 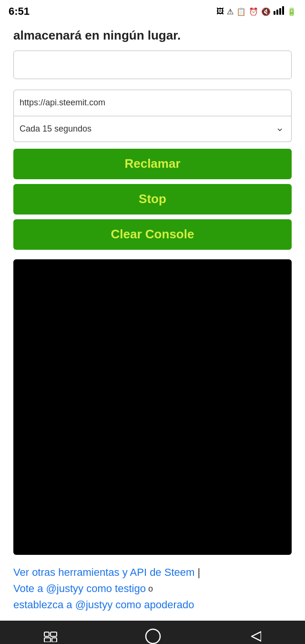 What do you see at coordinates (153, 636) in the screenshot?
I see `home-circle-icon` at bounding box center [153, 636].